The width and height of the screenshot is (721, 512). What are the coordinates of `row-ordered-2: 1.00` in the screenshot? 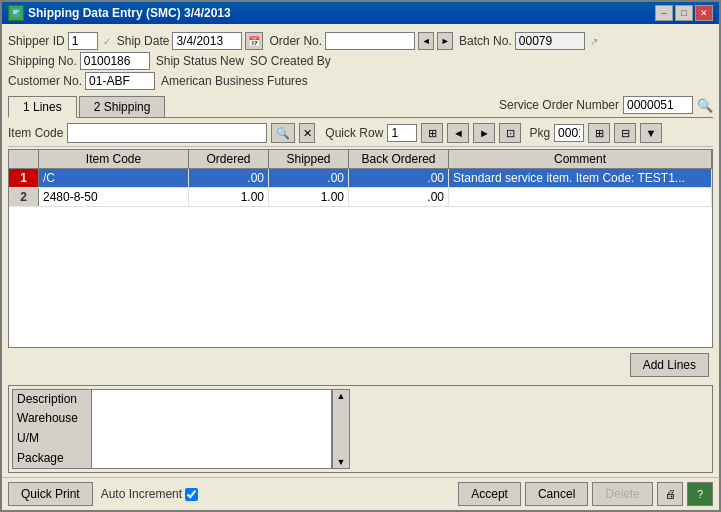 It's located at (229, 197).